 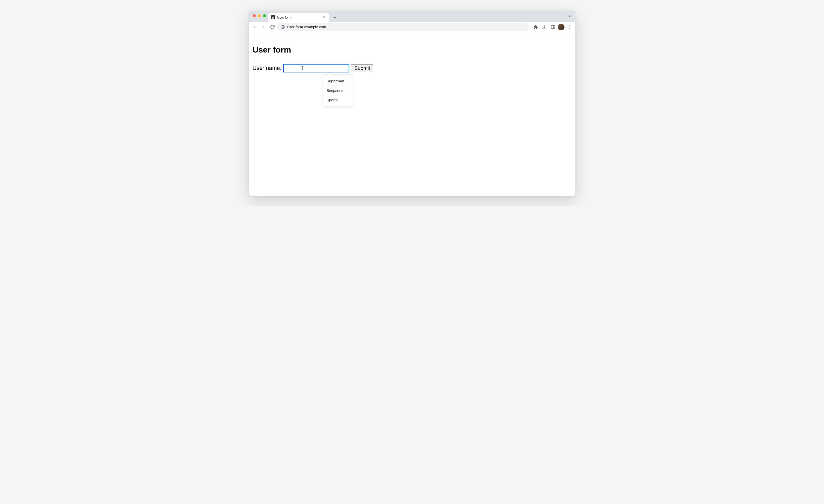 What do you see at coordinates (254, 16) in the screenshot?
I see `window-close-button` at bounding box center [254, 16].